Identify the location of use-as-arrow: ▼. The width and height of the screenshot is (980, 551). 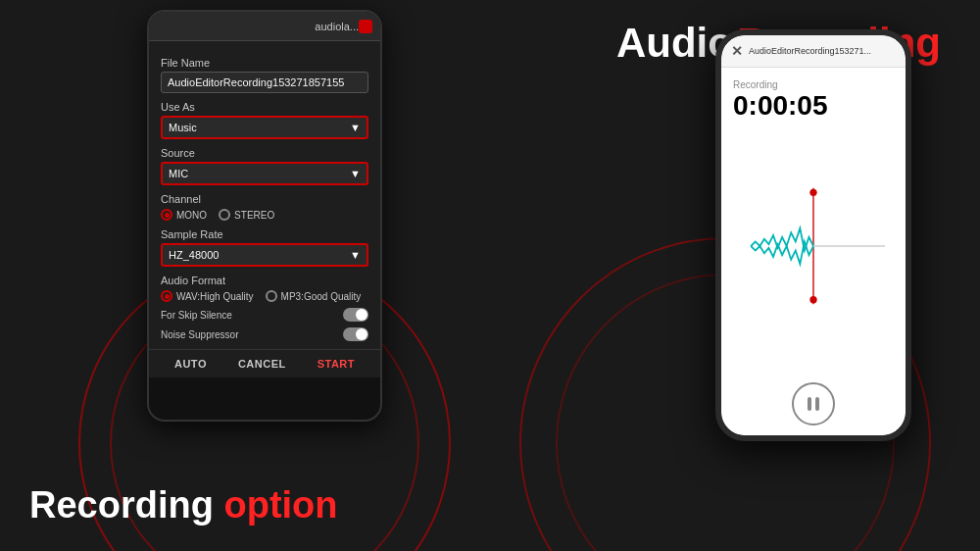
(355, 127).